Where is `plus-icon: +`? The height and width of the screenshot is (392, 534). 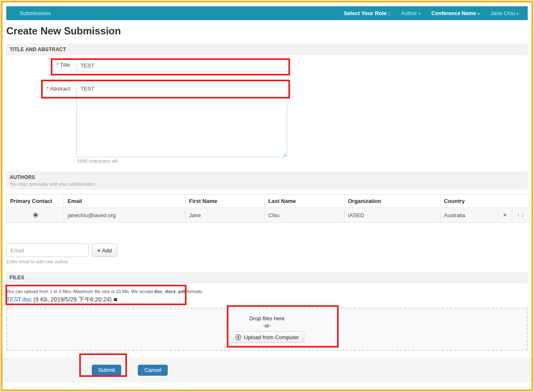 plus-icon: + is located at coordinates (99, 251).